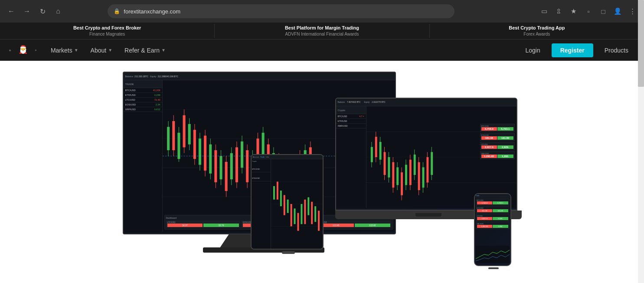  What do you see at coordinates (143, 100) in the screenshot?
I see `pair-ltcusd: LTC/USD 72.30` at bounding box center [143, 100].